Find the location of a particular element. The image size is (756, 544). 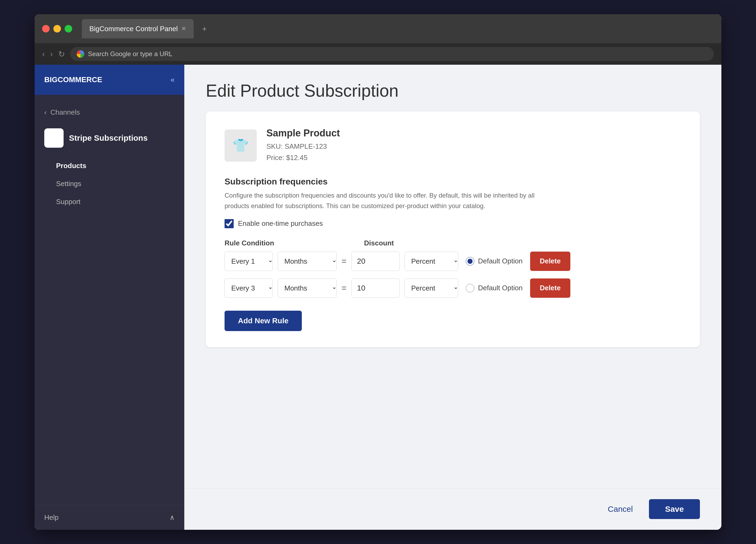

stripe-icon: ✦ is located at coordinates (54, 138).